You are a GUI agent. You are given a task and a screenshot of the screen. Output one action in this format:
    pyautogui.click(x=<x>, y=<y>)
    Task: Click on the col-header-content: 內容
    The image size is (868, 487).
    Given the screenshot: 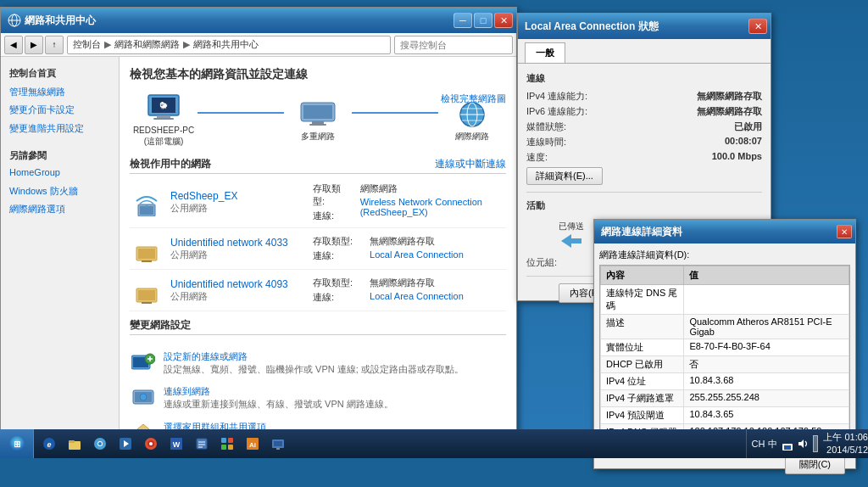 What is the action you would take?
    pyautogui.click(x=643, y=276)
    